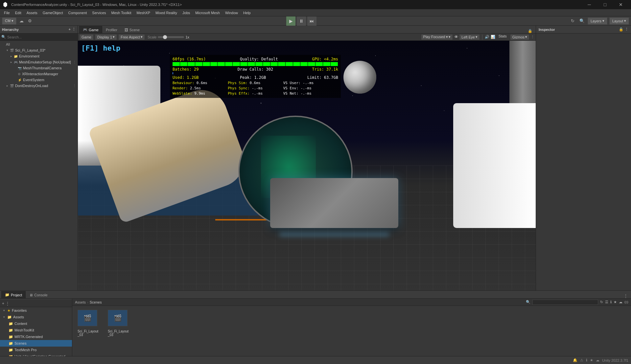 The height and width of the screenshot is (364, 631). Describe the element at coordinates (131, 37) in the screenshot. I see `aspect-dropdown: Free Aspect` at that location.